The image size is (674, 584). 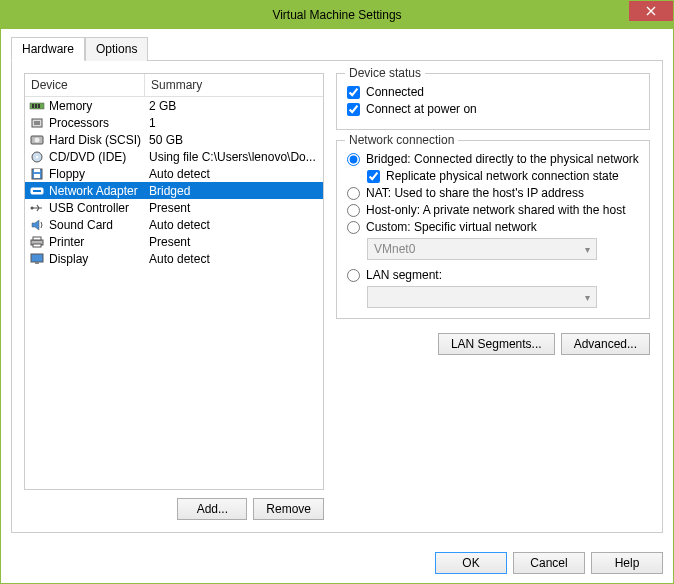 I want to click on lan-segment-label: LAN segment:, so click(x=404, y=275).